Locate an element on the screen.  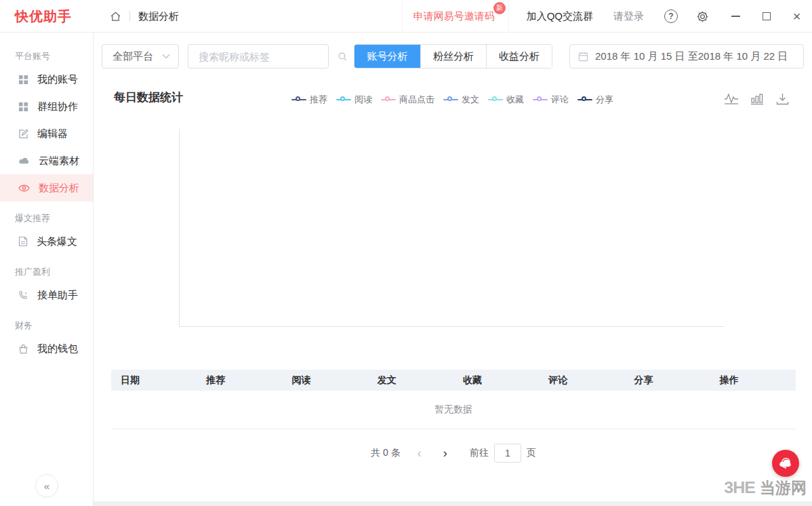
chart-y-axis is located at coordinates (179, 228).